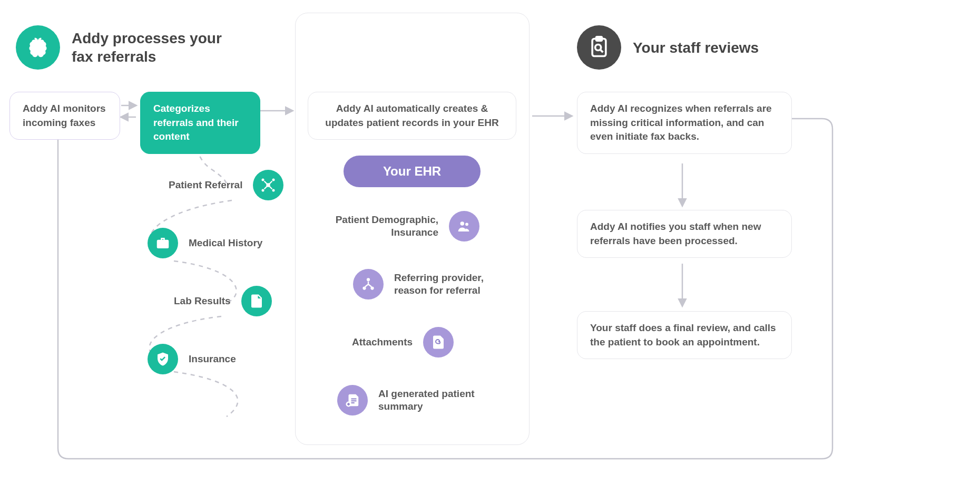 The height and width of the screenshot is (483, 980). I want to click on cat-medical-history: Medical History, so click(205, 243).